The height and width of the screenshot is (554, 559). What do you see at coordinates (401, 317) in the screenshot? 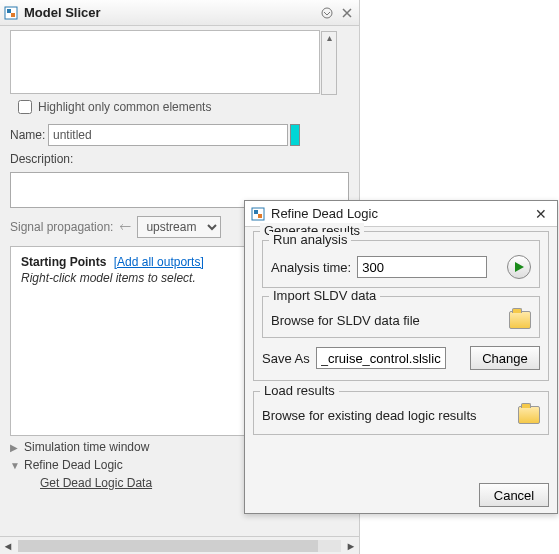
I see `import-sldv-fieldset: Import SLDV data Browse for SLDV data fi…` at bounding box center [401, 317].